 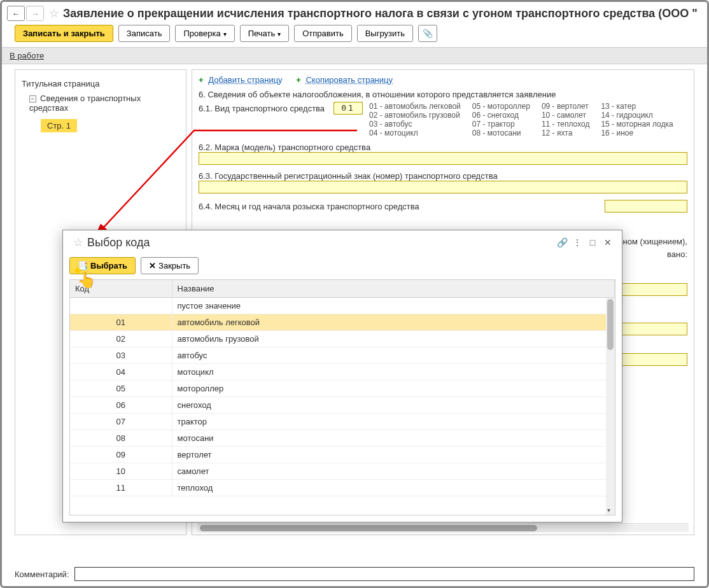 I want to click on close-icon: ✕, so click(x=608, y=242).